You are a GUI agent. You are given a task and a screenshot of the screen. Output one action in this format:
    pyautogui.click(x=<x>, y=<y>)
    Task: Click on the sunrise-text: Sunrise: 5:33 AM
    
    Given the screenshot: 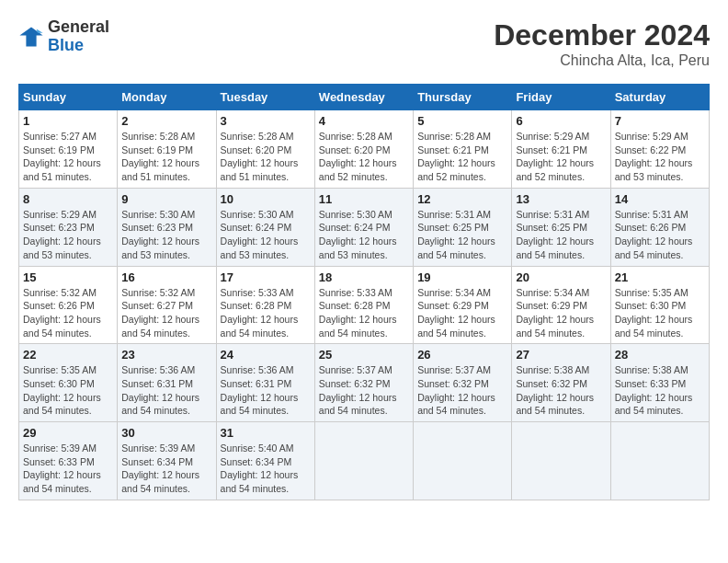 What is the action you would take?
    pyautogui.click(x=257, y=293)
    